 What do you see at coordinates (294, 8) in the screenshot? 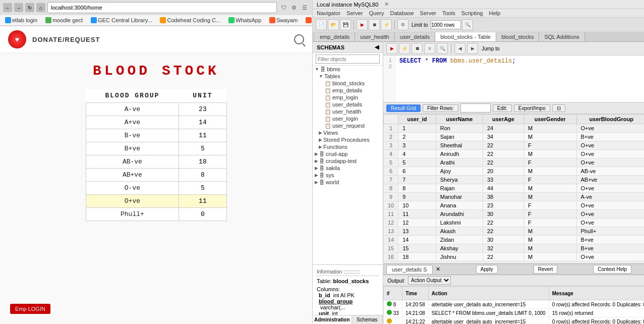
I see `extensions-icon: ⚙` at bounding box center [294, 8].